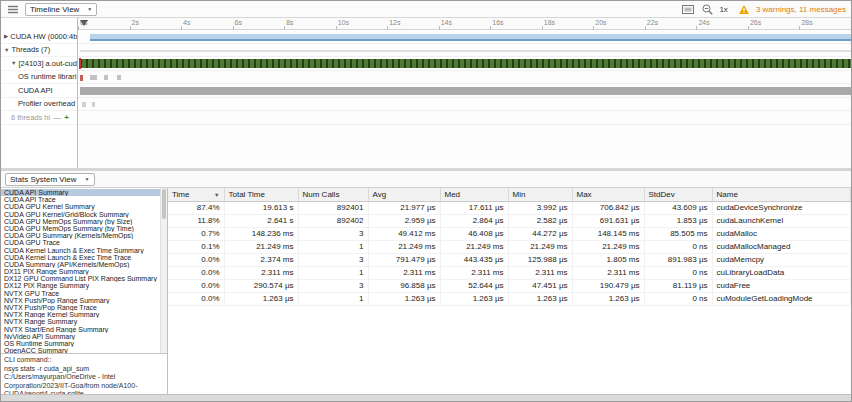 The image size is (852, 402). Describe the element at coordinates (261, 234) in the screenshot. I see `cell-value: 148.236 ms` at that location.